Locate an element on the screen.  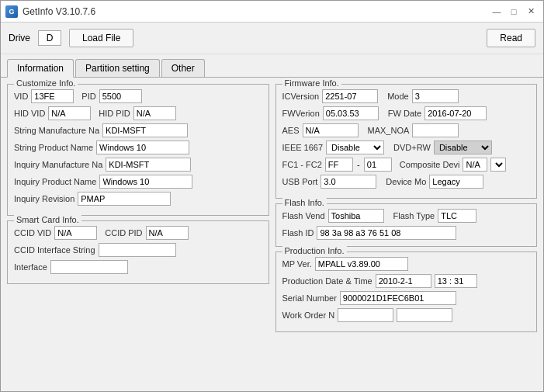
hid-pid-input is located at coordinates (155, 113).